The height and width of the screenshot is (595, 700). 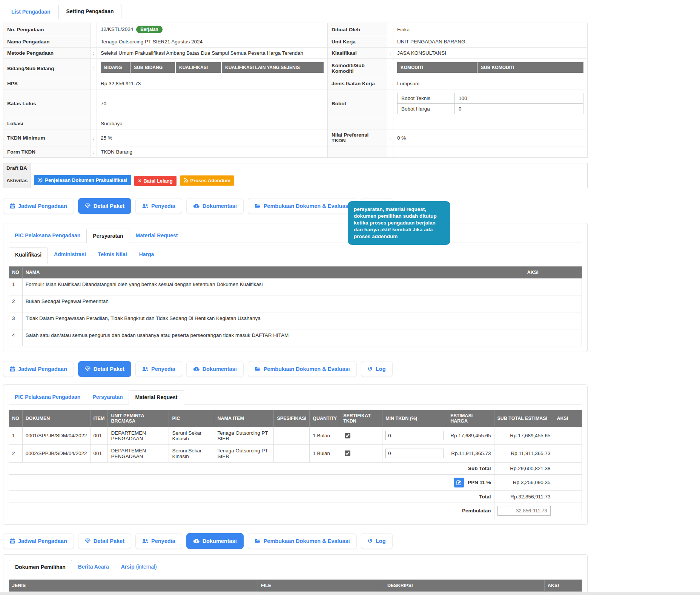 I want to click on s1-detail-paket-button: Detail Paket, so click(x=105, y=206).